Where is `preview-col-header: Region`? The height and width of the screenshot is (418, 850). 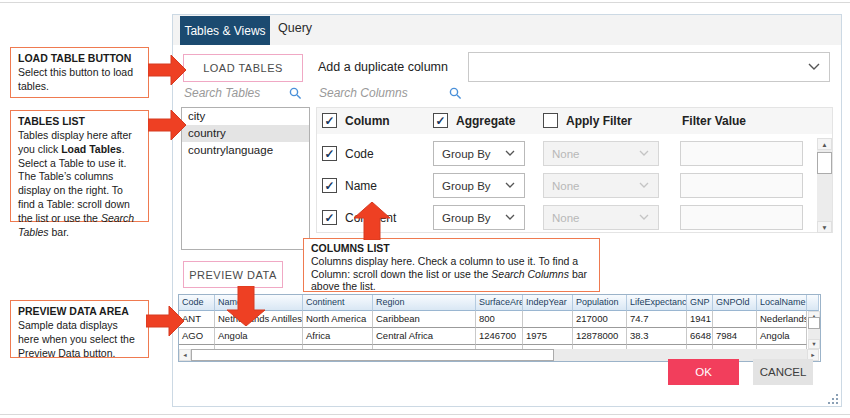
preview-col-header: Region is located at coordinates (424, 303).